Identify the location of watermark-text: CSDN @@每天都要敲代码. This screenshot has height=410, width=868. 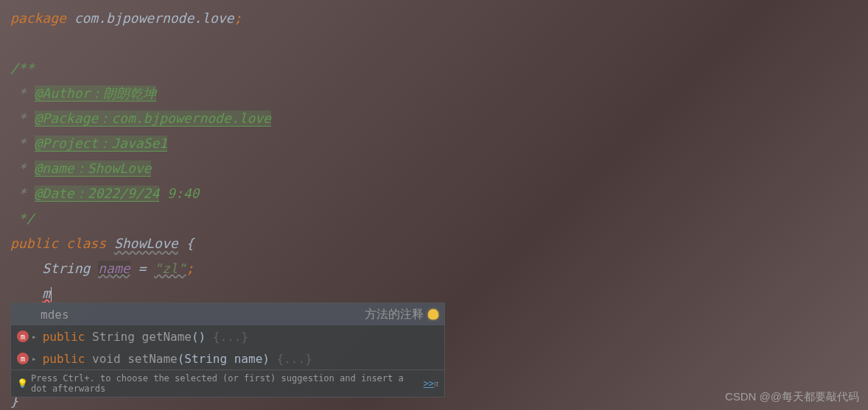
(792, 397).